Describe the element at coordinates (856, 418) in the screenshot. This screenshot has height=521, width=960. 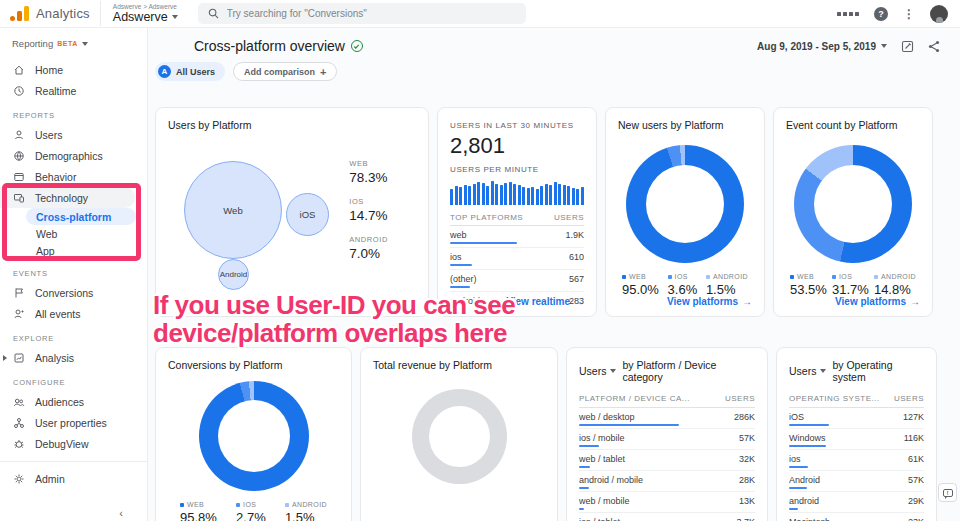
I see `table-row: iOS127K` at that location.